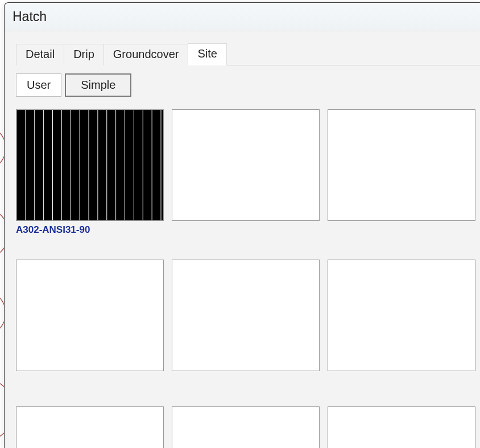 The width and height of the screenshot is (480, 448). What do you see at coordinates (90, 172) in the screenshot?
I see `hatch-cell: A302-ANSI31-90` at bounding box center [90, 172].